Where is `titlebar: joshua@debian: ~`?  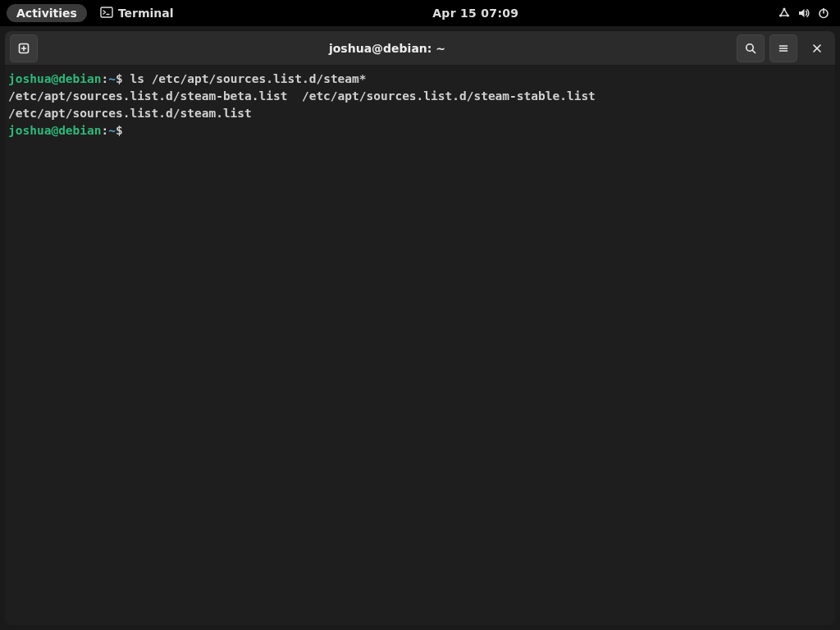 titlebar: joshua@debian: ~ is located at coordinates (420, 48).